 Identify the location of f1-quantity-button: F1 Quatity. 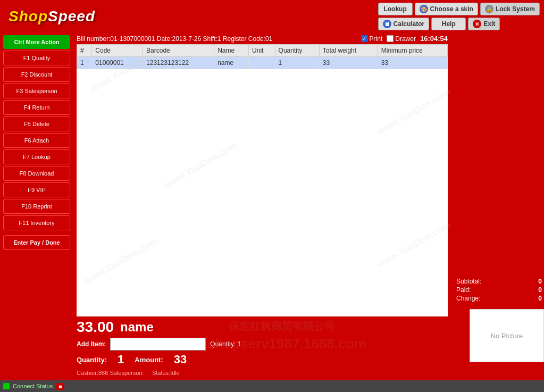
(37, 58).